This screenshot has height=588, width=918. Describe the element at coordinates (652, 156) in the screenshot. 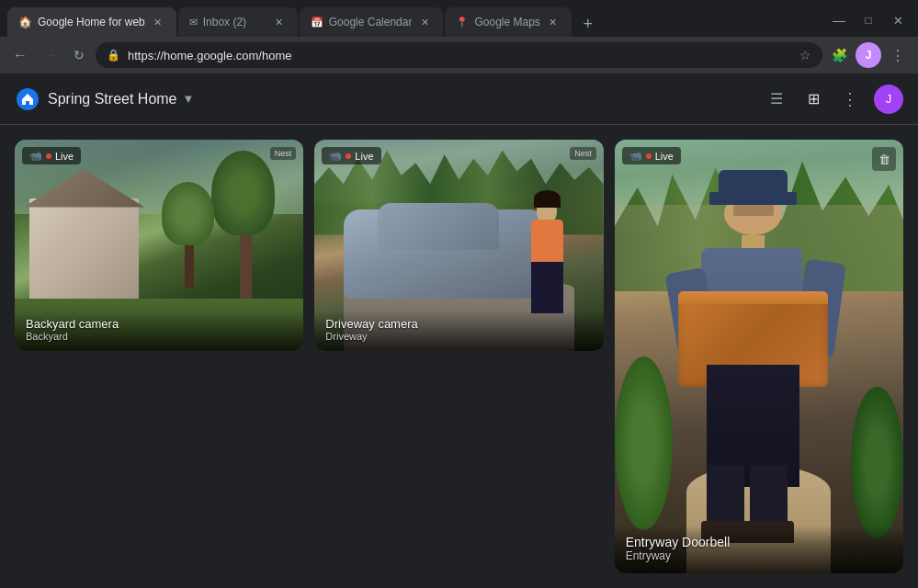

I see `doorbell-live-badge: 📹 Live` at that location.